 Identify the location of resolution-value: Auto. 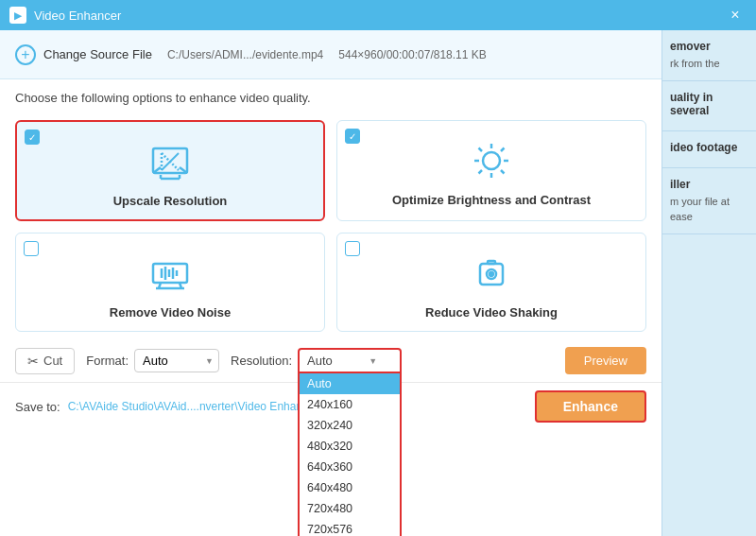
(319, 361).